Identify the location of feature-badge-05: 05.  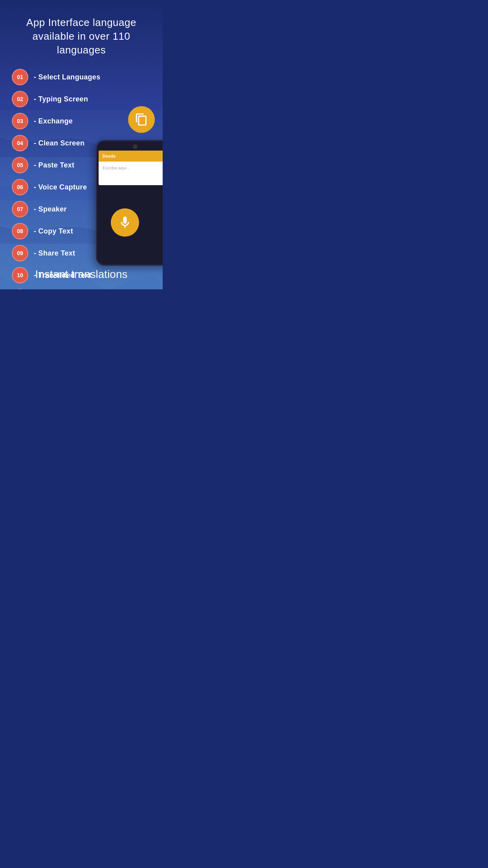
(20, 165).